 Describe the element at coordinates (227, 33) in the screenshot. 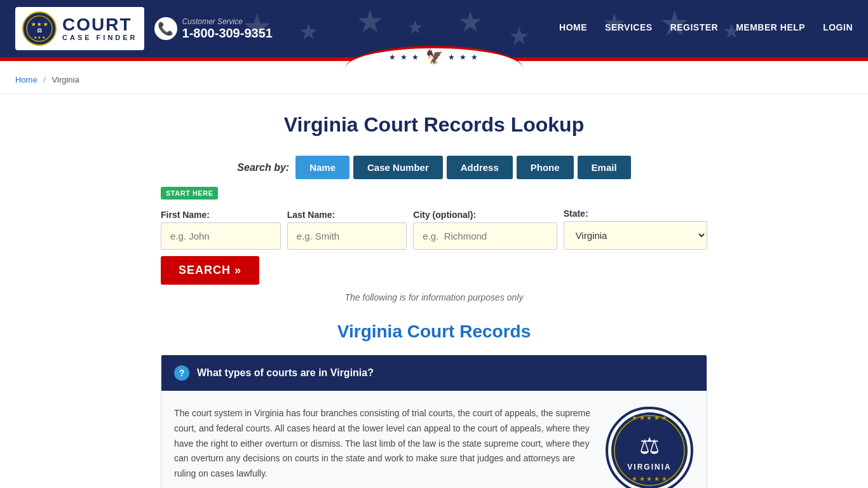

I see `cs-number: 1-800-309-9351` at that location.